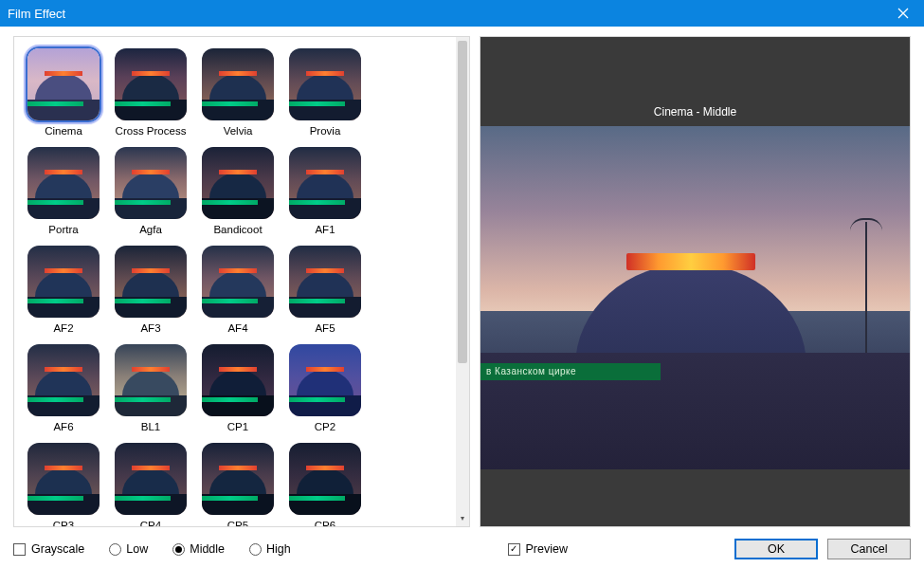 The image size is (924, 568). Describe the element at coordinates (325, 328) in the screenshot. I see `filter-label: AF5` at that location.